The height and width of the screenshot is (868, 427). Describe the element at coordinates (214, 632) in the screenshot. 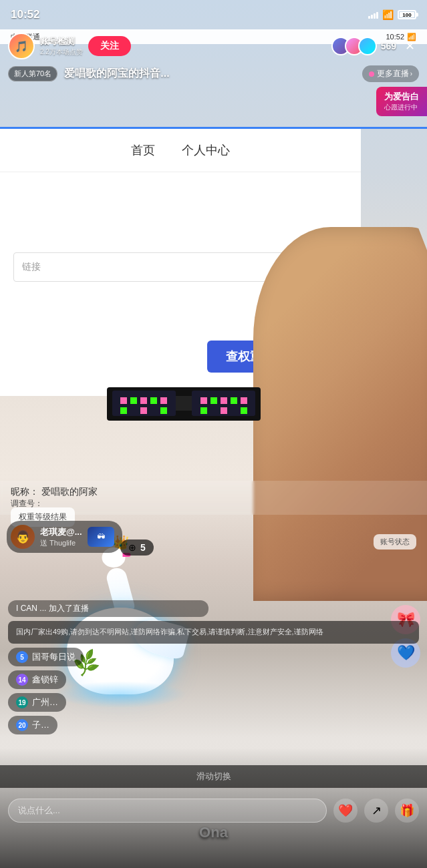

I see `warning-box: 国内厂家出49购,请勿到达不明网站,谨防网络诈骗,私下交易,请谨慎判断,注意财产…` at that location.